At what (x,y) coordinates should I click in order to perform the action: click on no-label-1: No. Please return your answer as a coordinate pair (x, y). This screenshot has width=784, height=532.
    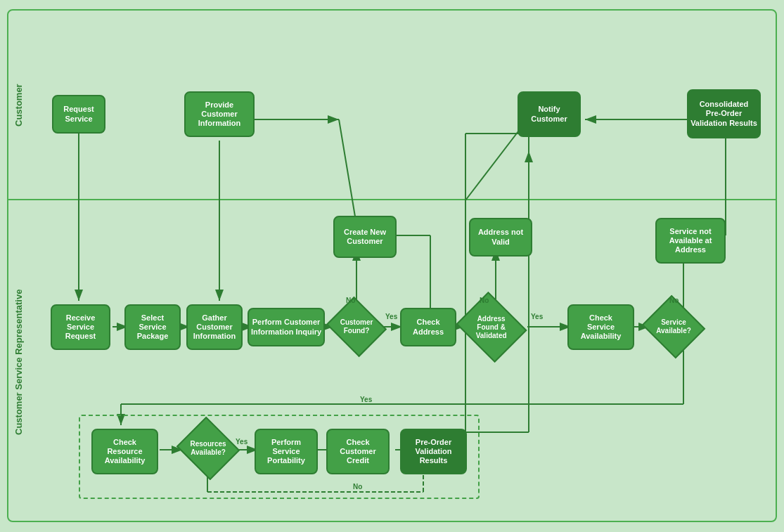
    Looking at the image, I should click on (350, 301).